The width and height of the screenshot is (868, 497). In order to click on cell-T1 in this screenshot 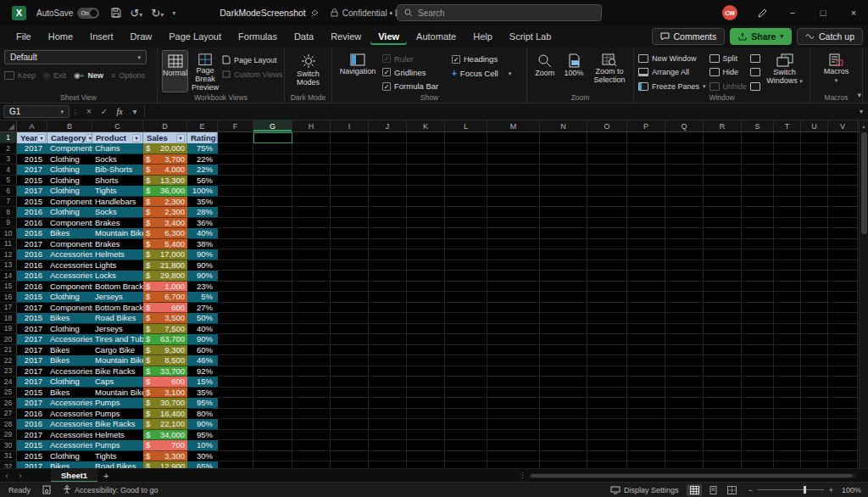, I will do `click(787, 137)`.